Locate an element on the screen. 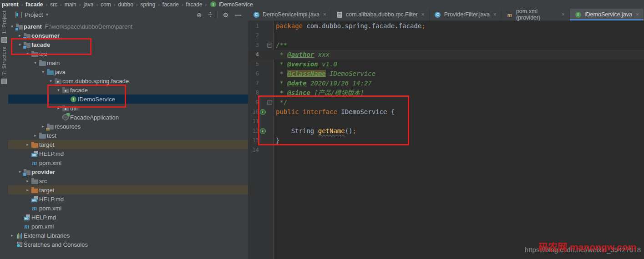  code-line-10: 10↓public interface IDemoService { is located at coordinates (446, 112).